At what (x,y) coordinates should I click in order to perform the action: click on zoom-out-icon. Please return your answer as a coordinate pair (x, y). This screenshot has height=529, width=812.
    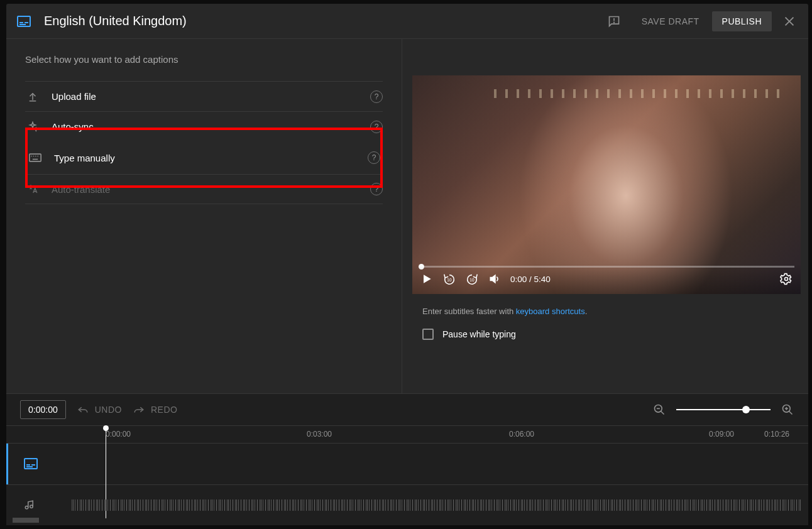
    Looking at the image, I should click on (659, 410).